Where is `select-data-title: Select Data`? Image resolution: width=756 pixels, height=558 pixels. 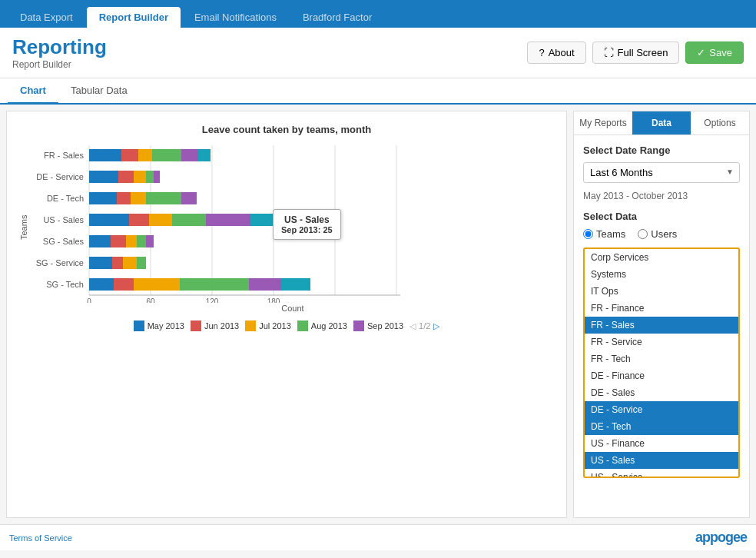
select-data-title: Select Data is located at coordinates (662, 217).